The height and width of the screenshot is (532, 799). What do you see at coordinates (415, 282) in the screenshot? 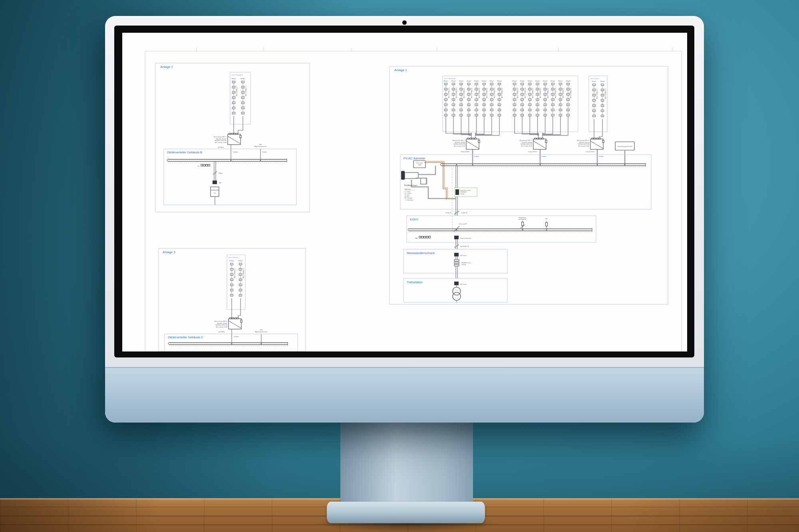
I see `trafo-title: Trafostation` at bounding box center [415, 282].